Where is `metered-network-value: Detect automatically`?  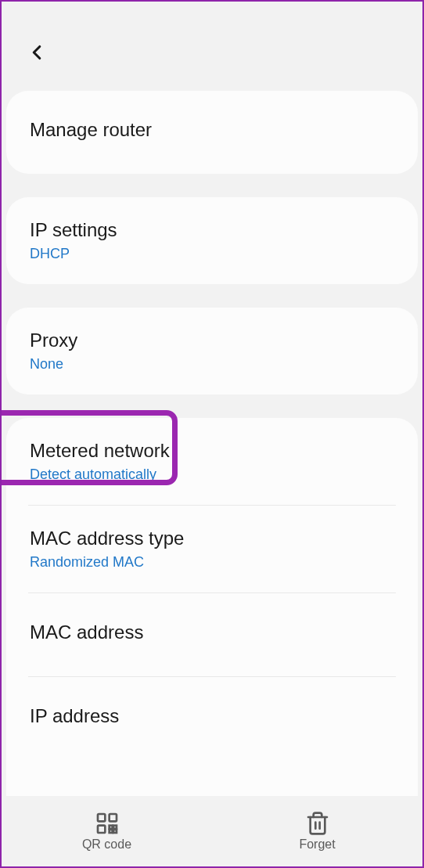 metered-network-value: Detect automatically is located at coordinates (212, 474).